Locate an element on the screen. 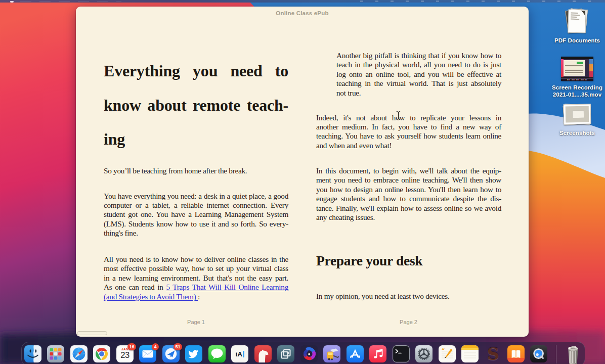 Image resolution: width=605 pixels, height=364 pixels. paragraph: In this document, to begin with, we'll t… is located at coordinates (409, 194).